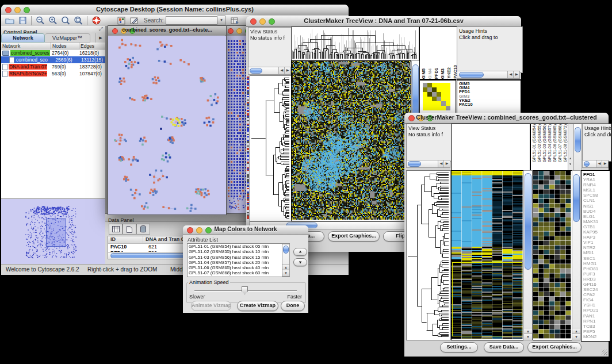 This screenshot has width=612, height=364. I want to click on minimize-button, so click(239, 31).